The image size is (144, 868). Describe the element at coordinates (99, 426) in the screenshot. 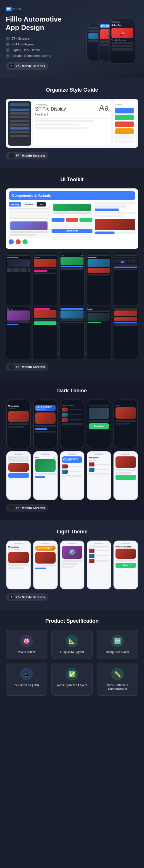

I see `dark-green-btn: Book Now` at that location.